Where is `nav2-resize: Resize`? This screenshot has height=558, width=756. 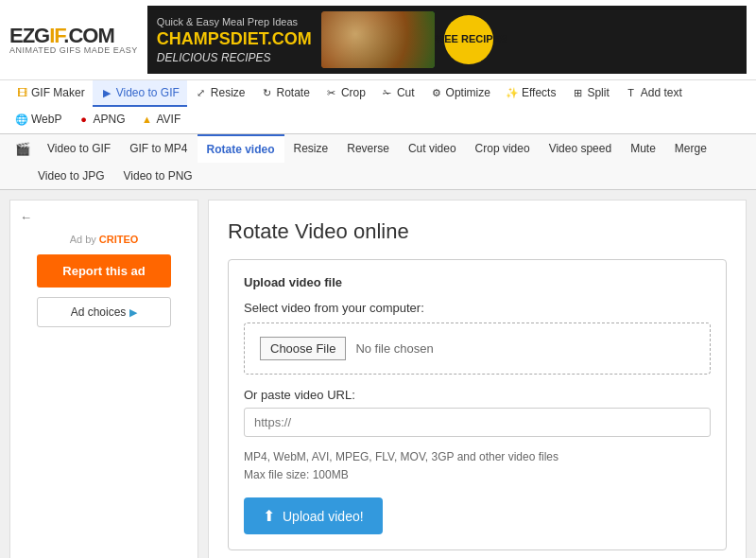 nav2-resize: Resize is located at coordinates (312, 148).